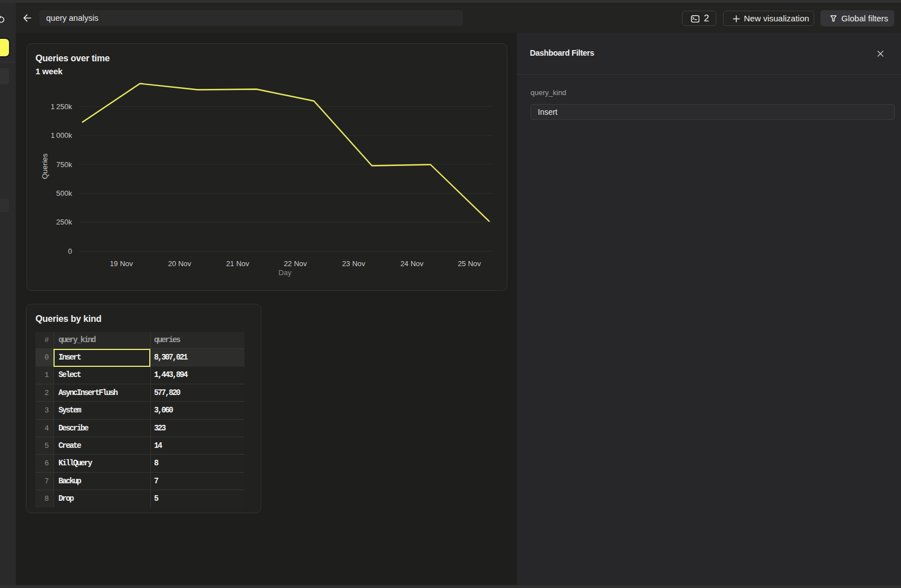 This screenshot has height=588, width=901. I want to click on svg-text: 750k, so click(64, 164).